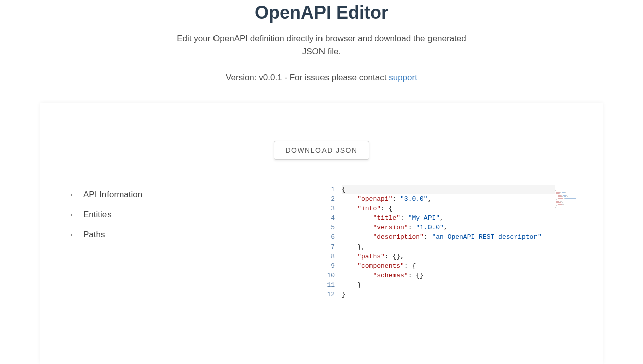 This screenshot has width=643, height=364. Describe the element at coordinates (328, 190) in the screenshot. I see `gutter-line-number: 1` at that location.